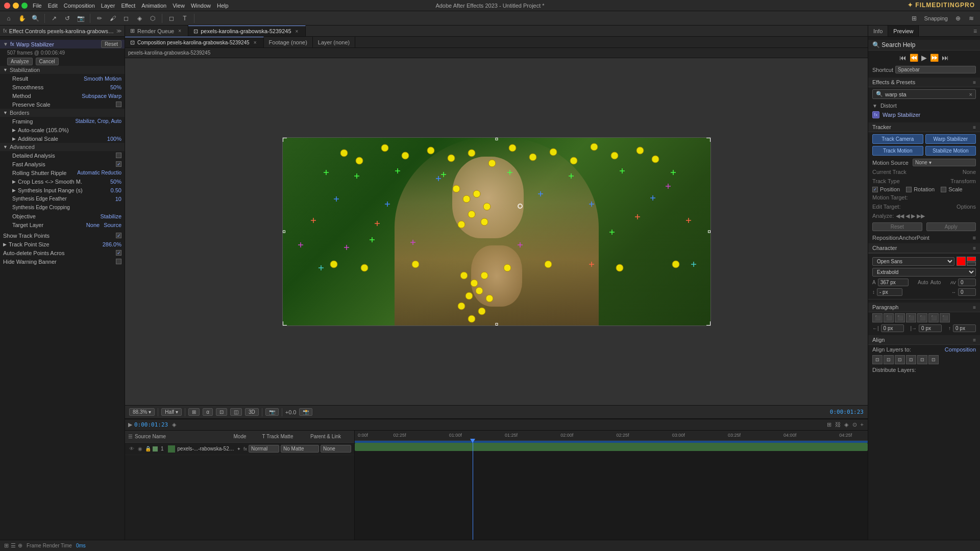 This screenshot has width=980, height=551. What do you see at coordinates (5, 147) in the screenshot?
I see `advanced-collapse: ▼` at bounding box center [5, 147].